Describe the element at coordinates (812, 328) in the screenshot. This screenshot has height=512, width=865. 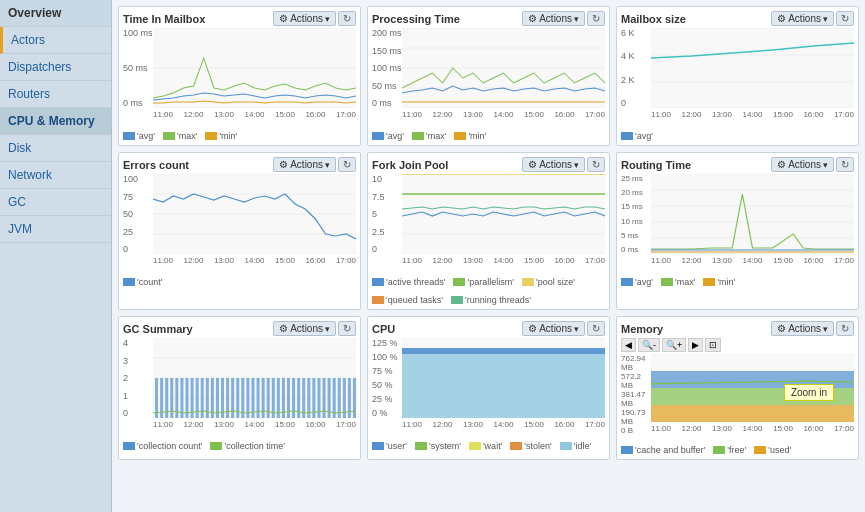
I see `chart-controls-memory: ⚙ Actions ↻` at that location.